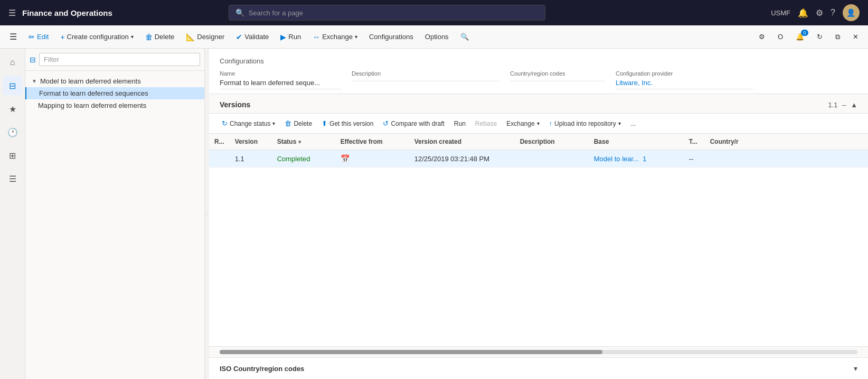  What do you see at coordinates (387, 13) in the screenshot?
I see `search-box: 🔍` at bounding box center [387, 13].